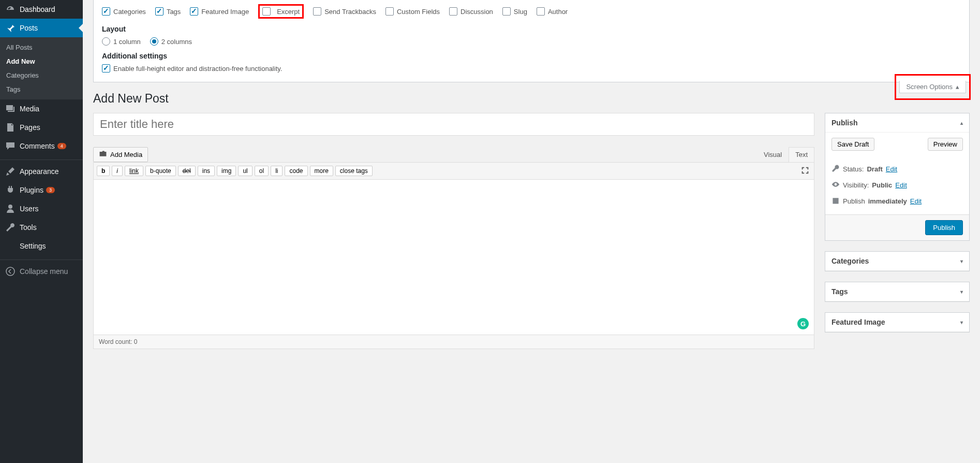 This screenshot has height=463, width=980. Describe the element at coordinates (121, 154) in the screenshot. I see `add-media-button: Add Media` at that location.